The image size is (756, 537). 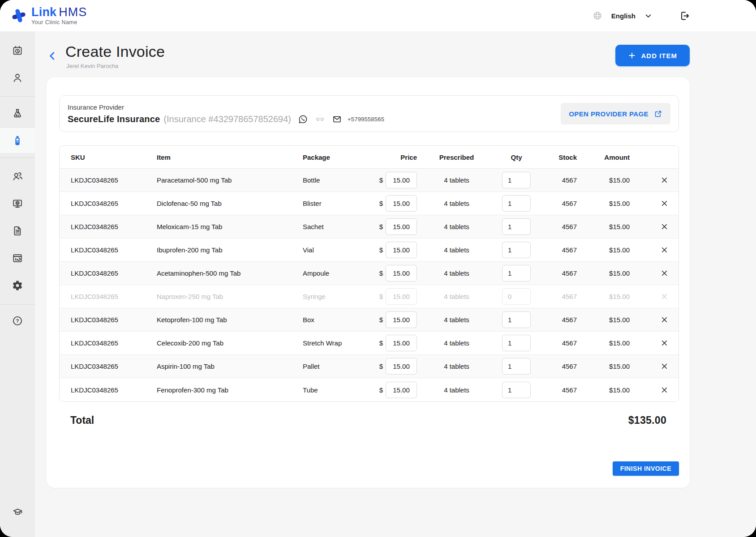 What do you see at coordinates (17, 286) in the screenshot?
I see `sidebar-item-settings` at bounding box center [17, 286].